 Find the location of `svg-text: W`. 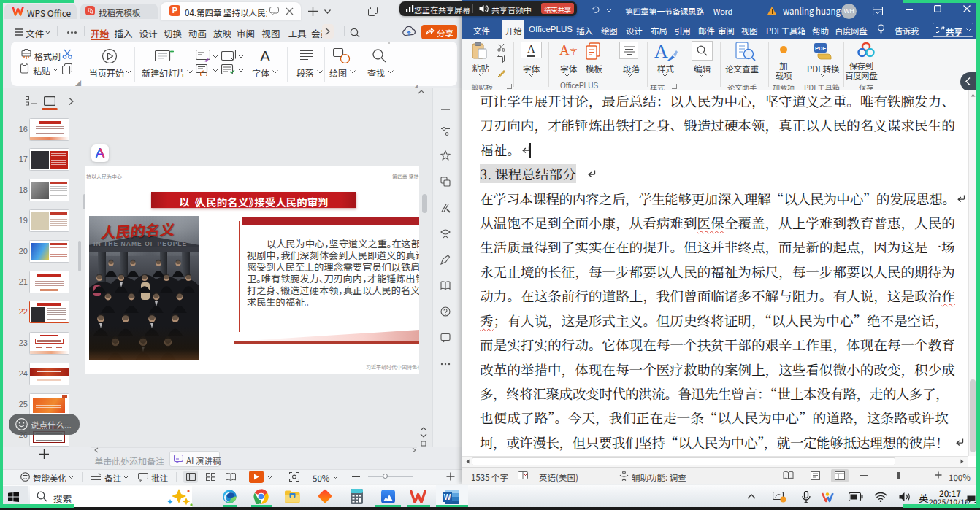

svg-text: W is located at coordinates (448, 498).